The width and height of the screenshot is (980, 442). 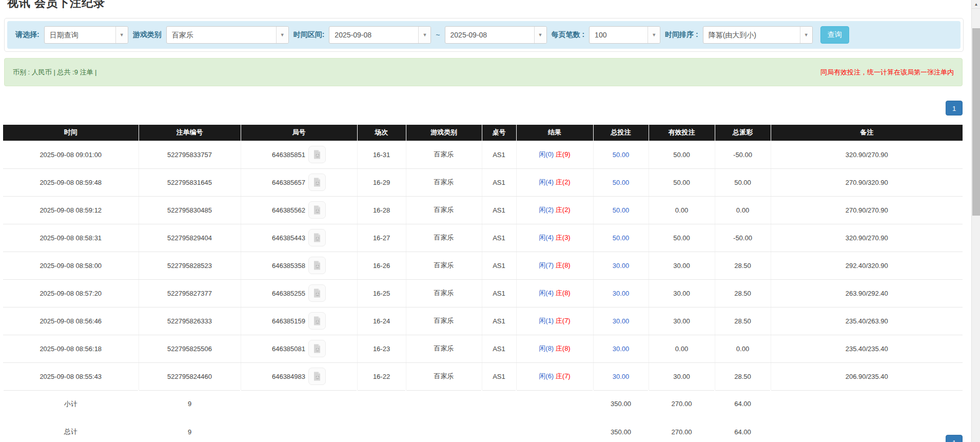 I want to click on round-id-value: 646385159, so click(x=288, y=321).